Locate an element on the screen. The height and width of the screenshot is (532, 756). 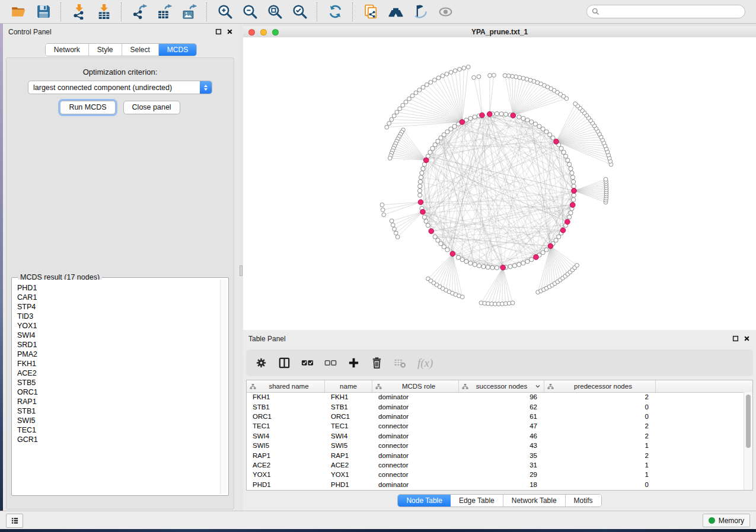
search-input is located at coordinates (671, 12).